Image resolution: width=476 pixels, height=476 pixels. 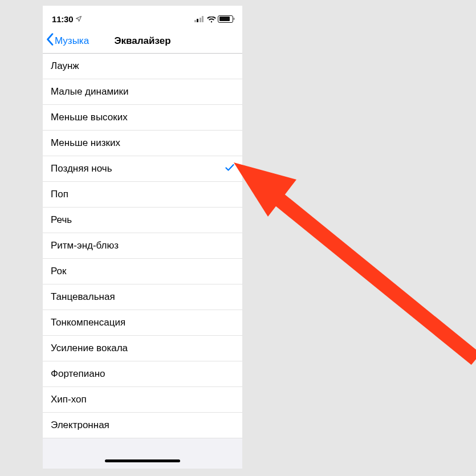 I want to click on equalizer-preset-row: Усиление вокала, so click(x=143, y=349).